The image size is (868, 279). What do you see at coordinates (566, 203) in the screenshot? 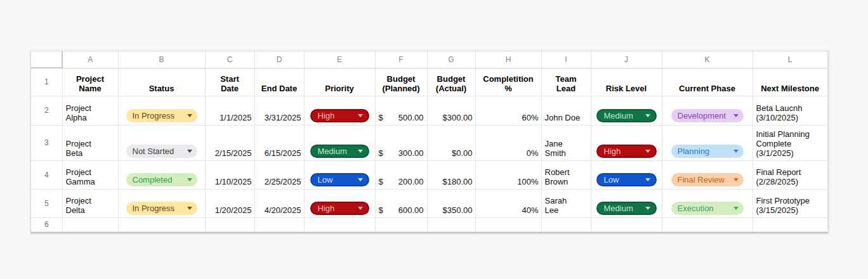
I see `cell-team-lead: Sarah Lee` at bounding box center [566, 203].